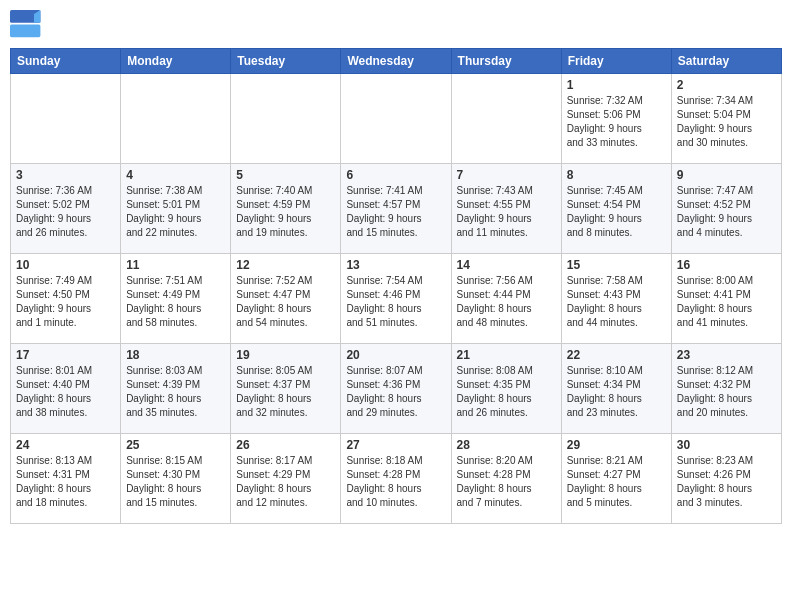  What do you see at coordinates (286, 392) in the screenshot?
I see `day-info: Sunrise: 8:05 AMSunset: 4:37 PMDaylight:…` at bounding box center [286, 392].